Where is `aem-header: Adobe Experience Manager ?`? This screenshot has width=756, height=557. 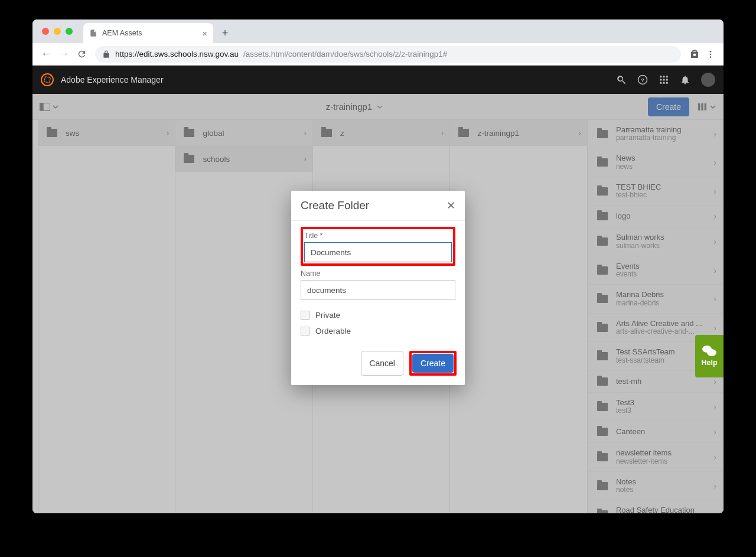 aem-header: Adobe Experience Manager ? is located at coordinates (378, 80).